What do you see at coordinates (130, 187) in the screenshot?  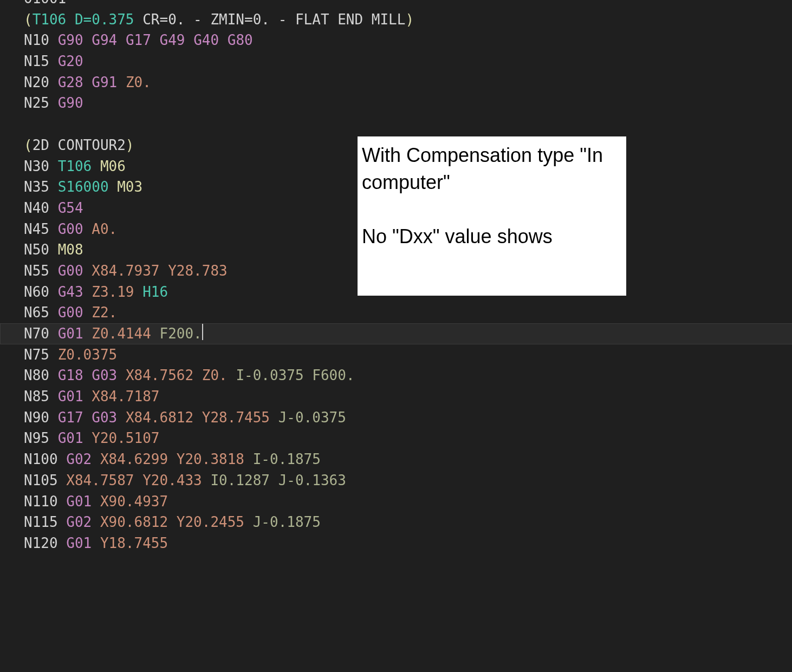 I see `token-mcode: M03` at bounding box center [130, 187].